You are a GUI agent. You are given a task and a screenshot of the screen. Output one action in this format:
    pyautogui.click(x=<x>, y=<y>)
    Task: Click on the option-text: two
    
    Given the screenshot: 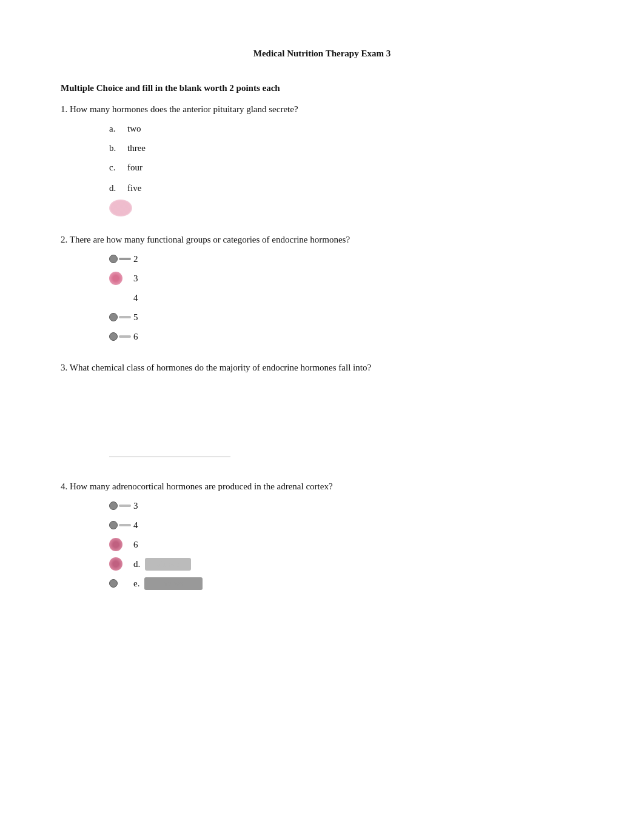 What is the action you would take?
    pyautogui.click(x=135, y=129)
    